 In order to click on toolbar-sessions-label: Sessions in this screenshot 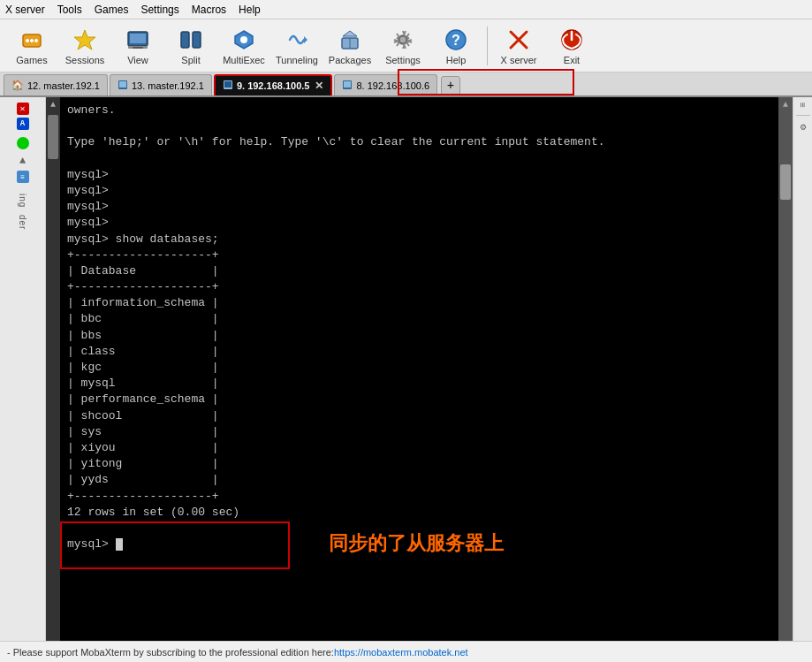, I will do `click(85, 60)`.